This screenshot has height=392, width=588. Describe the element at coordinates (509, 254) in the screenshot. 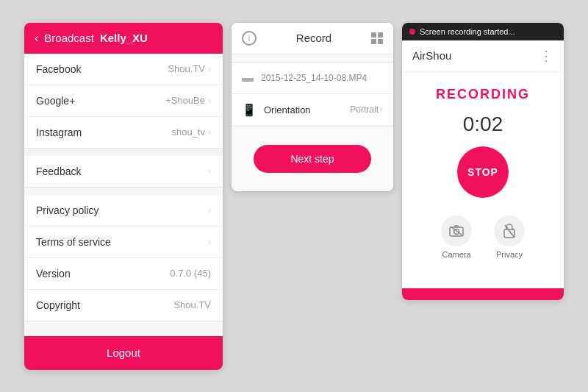

I see `privacy-label: Privacy` at that location.